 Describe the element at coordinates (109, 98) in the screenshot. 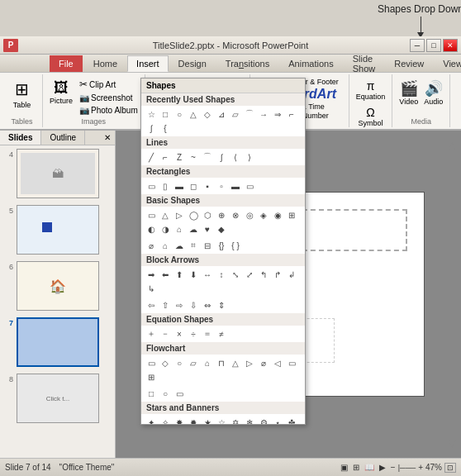

I see `screenshot-btn: 📷 Screenshot` at that location.